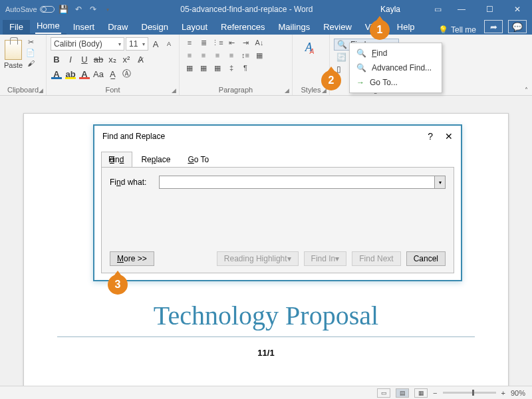 This screenshot has height=399, width=532. I want to click on align-right-icon: ≡, so click(217, 55).